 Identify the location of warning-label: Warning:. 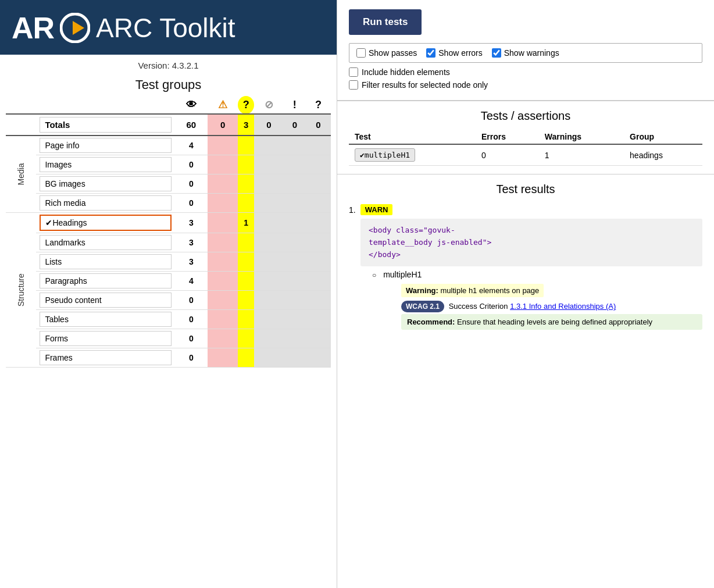
(422, 291).